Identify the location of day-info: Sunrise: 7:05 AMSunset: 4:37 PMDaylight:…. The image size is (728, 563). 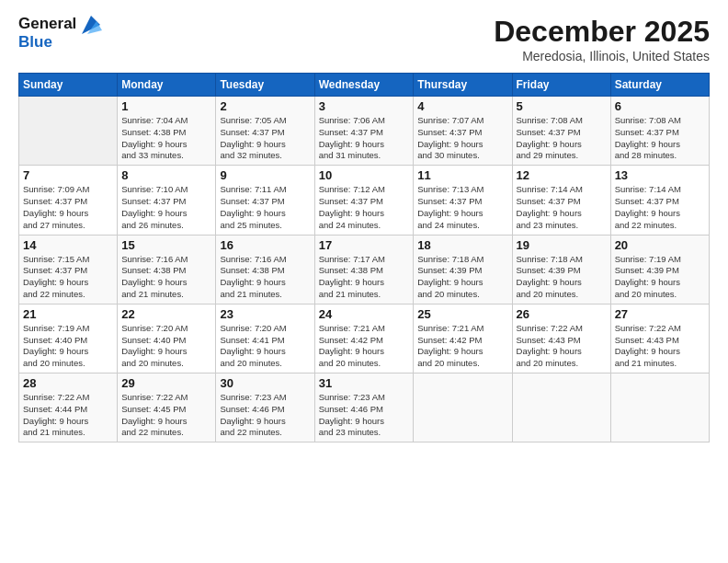
(265, 138).